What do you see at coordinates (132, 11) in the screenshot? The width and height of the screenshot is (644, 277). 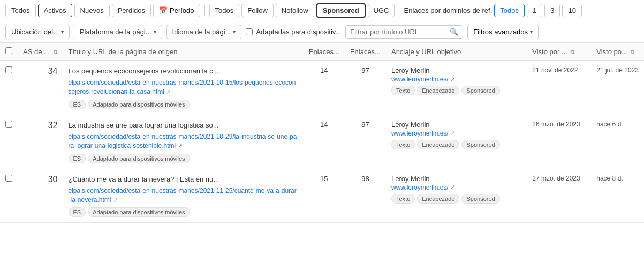 I see `filter-perdidos: Perdidos` at bounding box center [132, 11].